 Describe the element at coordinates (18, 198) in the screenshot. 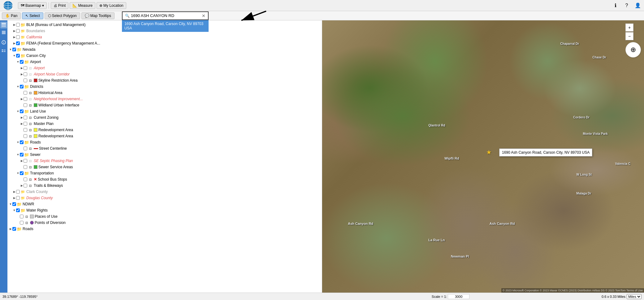

I see `checkbox-douglas` at that location.